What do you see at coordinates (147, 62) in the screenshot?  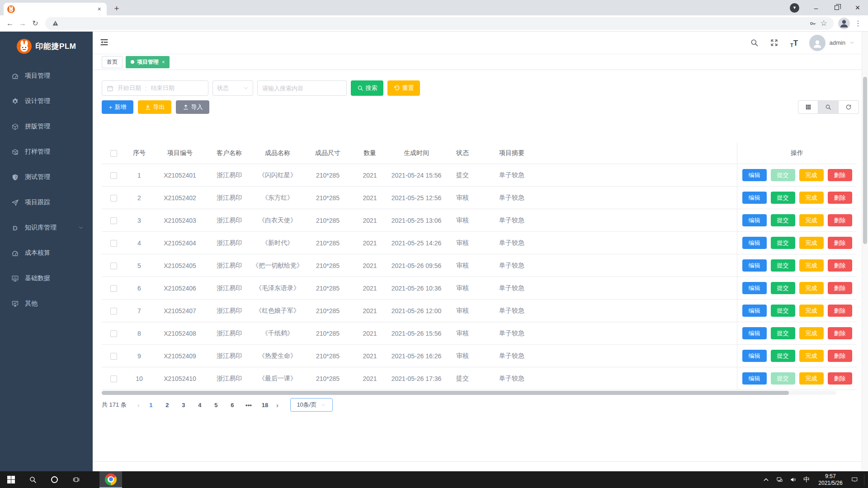 I see `nav-tag-1: 项目管理×` at bounding box center [147, 62].